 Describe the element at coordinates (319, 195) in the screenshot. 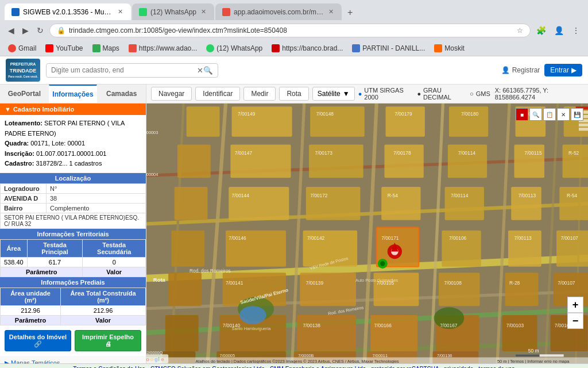

I see `svg-text: 7/00172` at that location.